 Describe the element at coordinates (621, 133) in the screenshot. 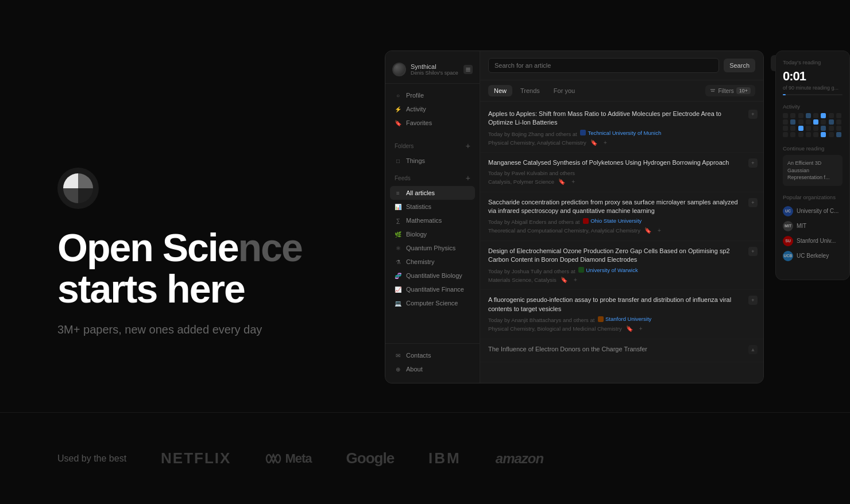

I see `article-meta: Today by Bojing Zhang and others at Tech…` at that location.